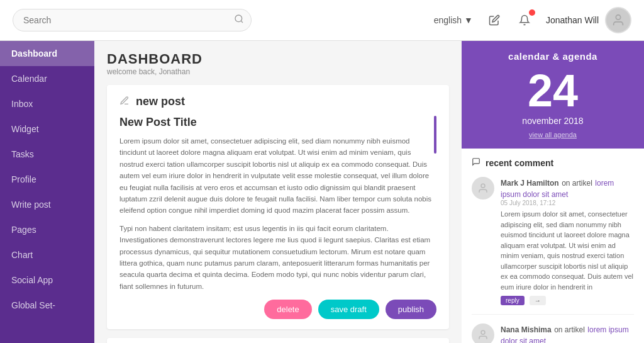  What do you see at coordinates (278, 176) in the screenshot?
I see `post-body-1: Lorem ipsum dolor sit amet, consectetuer…` at bounding box center [278, 176].